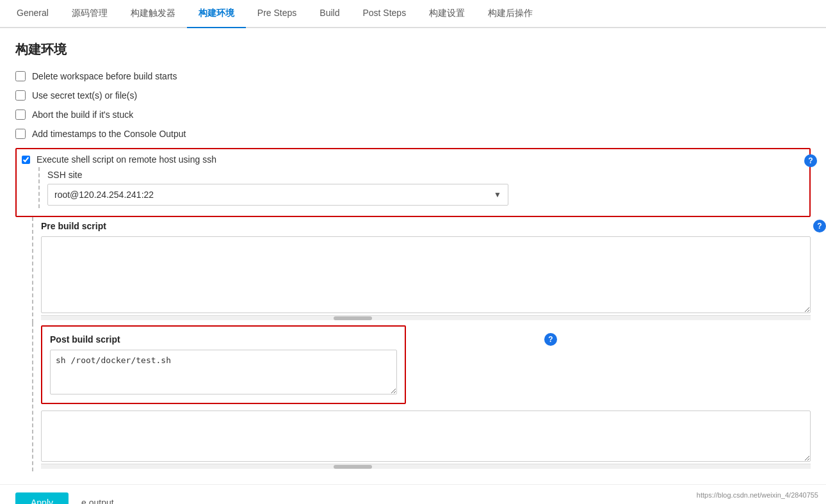  I want to click on extra-scrollbar, so click(426, 466).